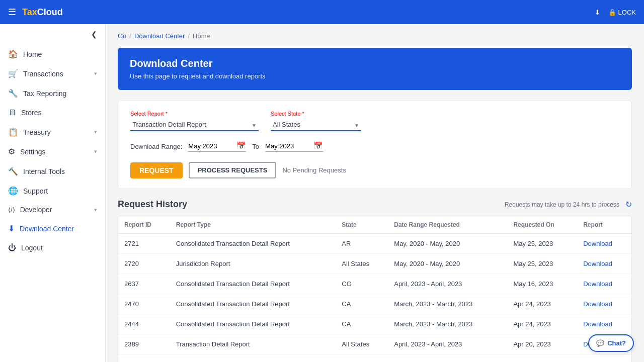 The image size is (644, 362). I want to click on history-header: Request History Requests may take up to …, so click(375, 204).